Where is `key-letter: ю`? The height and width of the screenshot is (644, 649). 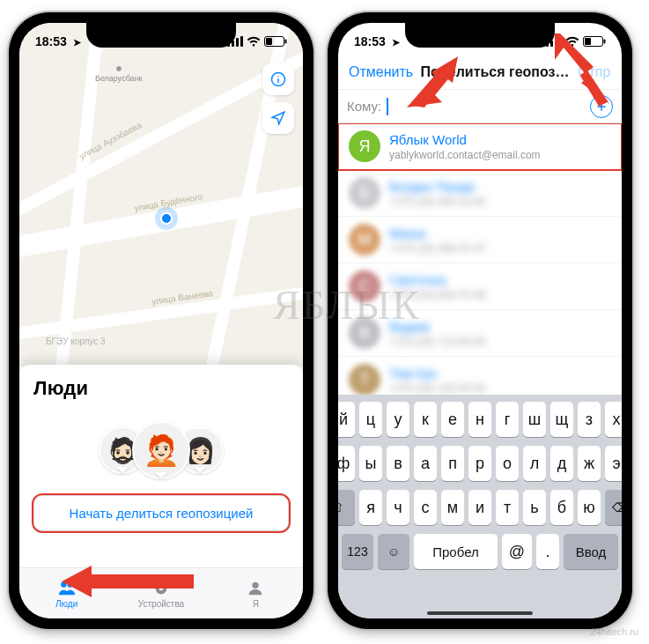 key-letter: ю is located at coordinates (589, 507).